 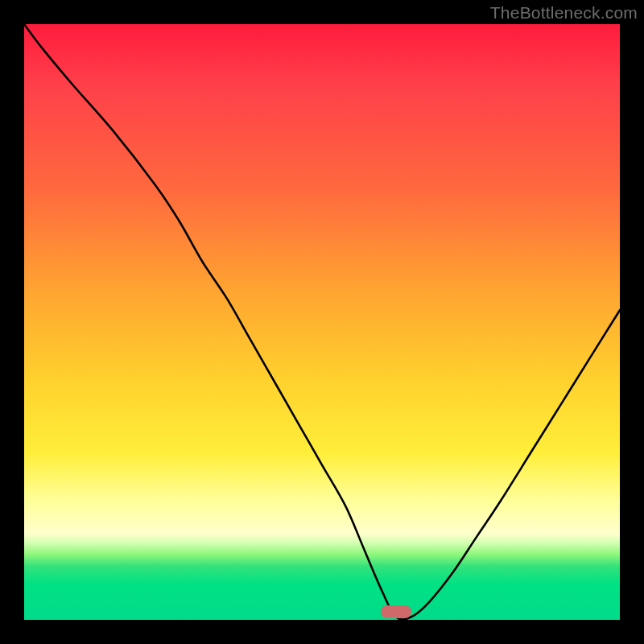 I want to click on optimal-marker, so click(x=396, y=612).